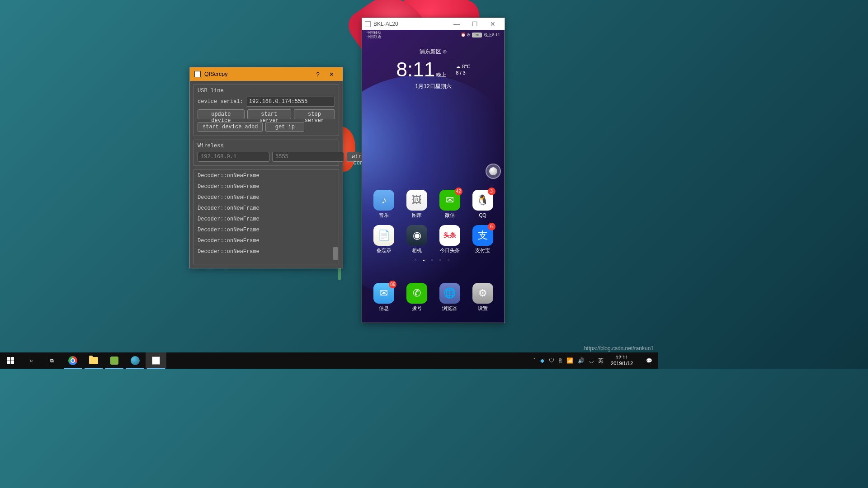 This screenshot has width=868, height=488. Describe the element at coordinates (483, 309) in the screenshot. I see `app-label: 设置` at that location.